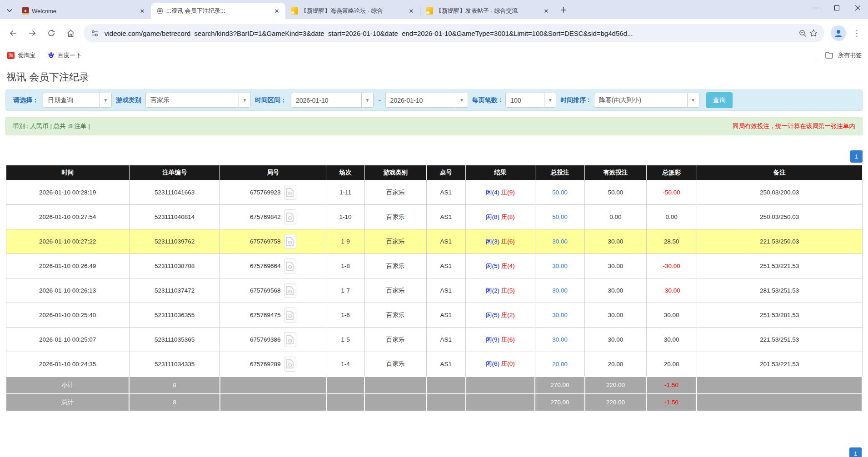 This screenshot has height=457, width=868. What do you see at coordinates (26, 100) in the screenshot?
I see `select-type-label: 请选择：` at bounding box center [26, 100].